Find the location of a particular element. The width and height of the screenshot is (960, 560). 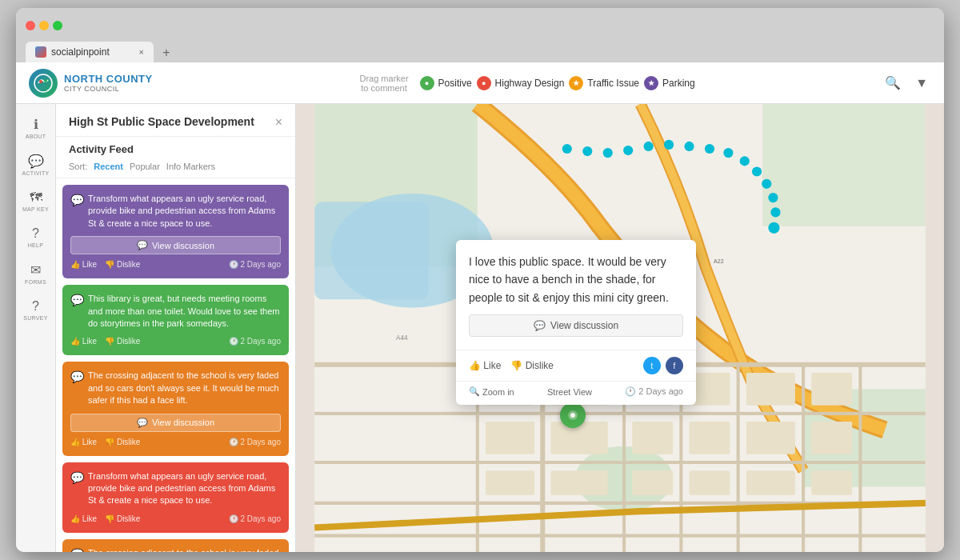

green-location-marker is located at coordinates (573, 415).